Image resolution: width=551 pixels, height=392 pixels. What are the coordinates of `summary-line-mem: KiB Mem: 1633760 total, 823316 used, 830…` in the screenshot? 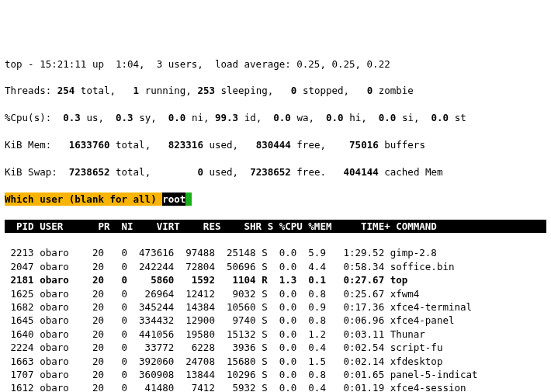 It's located at (276, 144).